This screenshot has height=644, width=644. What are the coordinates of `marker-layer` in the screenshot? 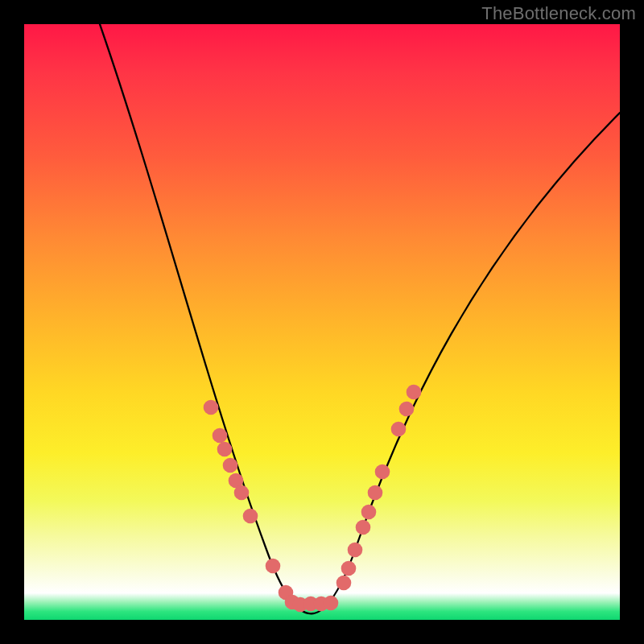 It's located at (312, 499).